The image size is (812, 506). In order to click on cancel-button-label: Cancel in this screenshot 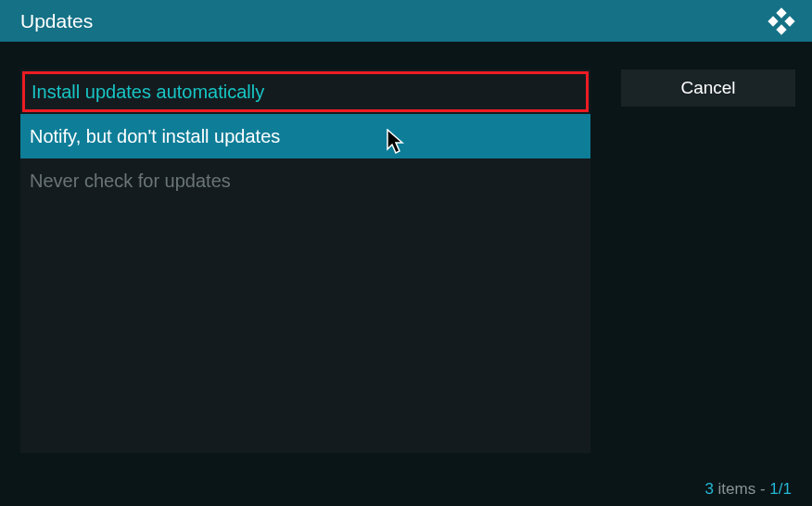, I will do `click(708, 88)`.